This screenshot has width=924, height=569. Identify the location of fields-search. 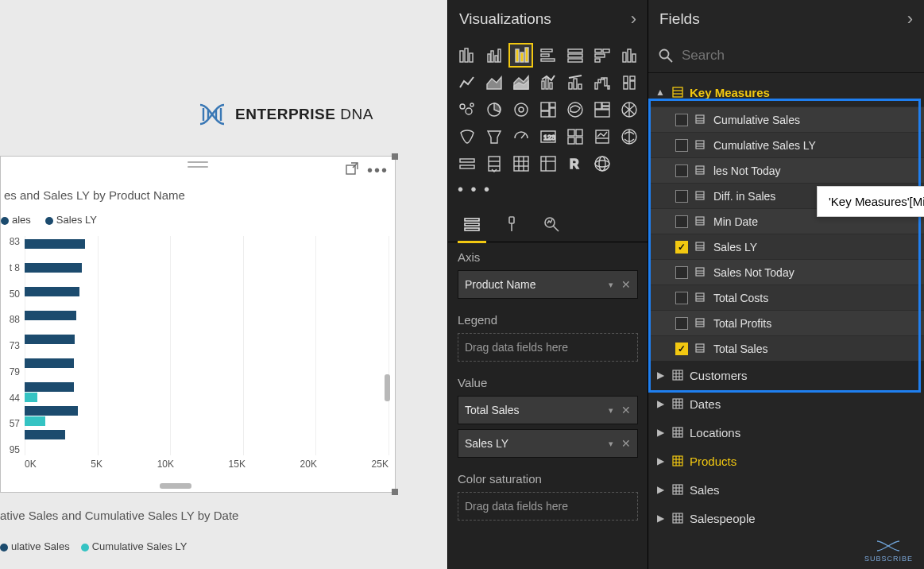
(787, 56).